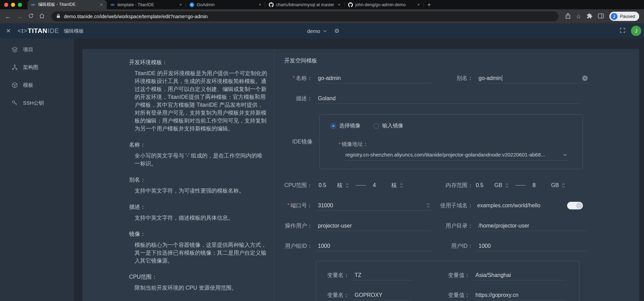 This screenshot has width=644, height=301. I want to click on ide-image-label: IDE镜像, so click(298, 142).